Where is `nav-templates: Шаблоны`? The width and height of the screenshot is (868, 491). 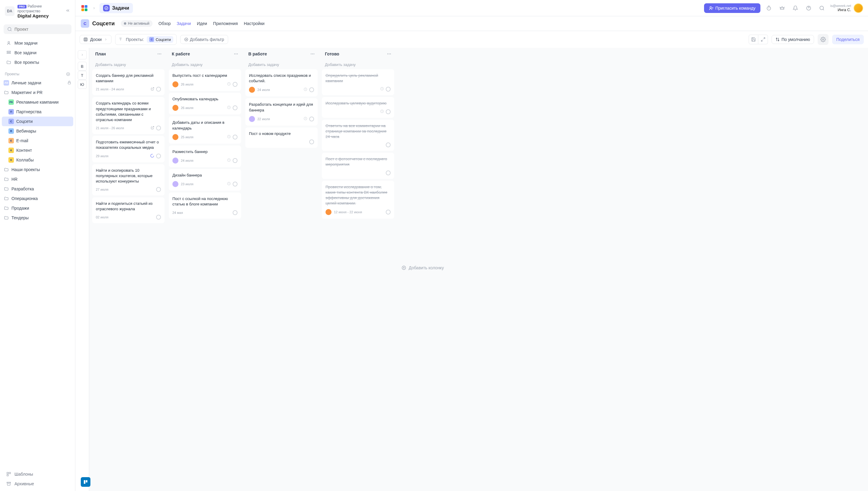 nav-templates: Шаблоны is located at coordinates (37, 474).